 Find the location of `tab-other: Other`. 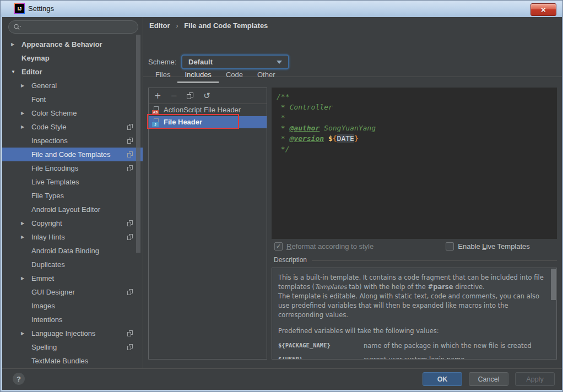

tab-other: Other is located at coordinates (267, 75).